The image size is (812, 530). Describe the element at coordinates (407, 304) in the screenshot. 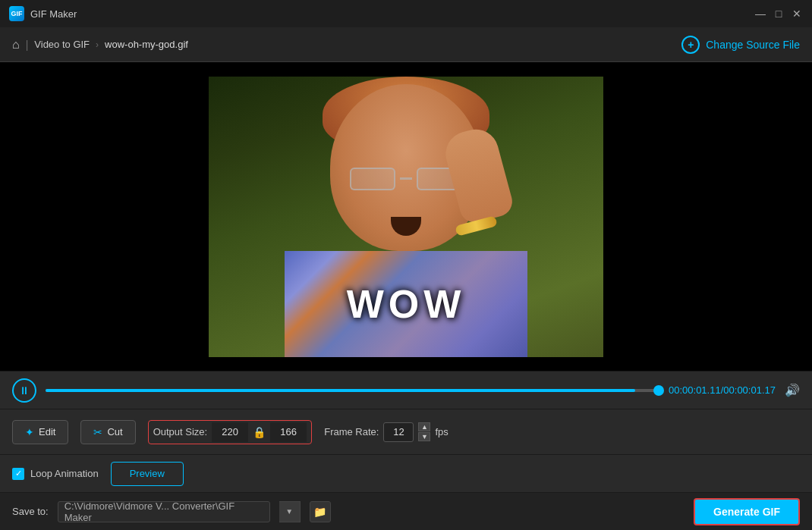

I see `video-caption: WOW` at that location.